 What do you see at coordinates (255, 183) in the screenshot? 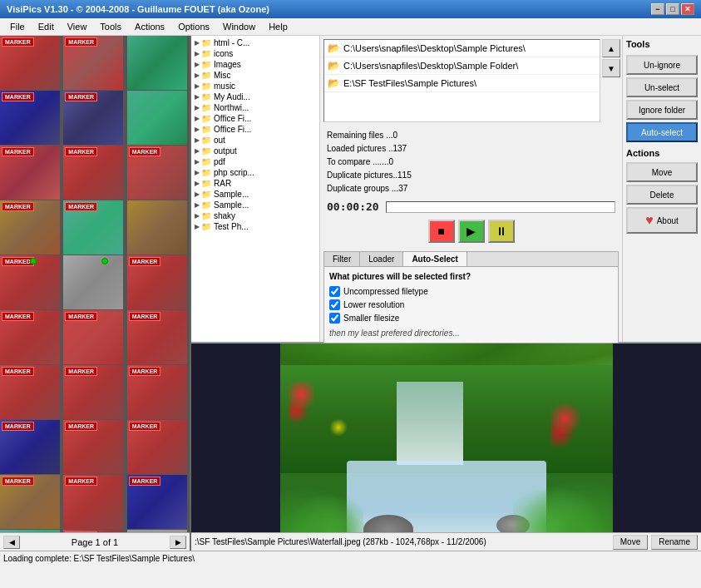
I see `tree-item: ▶ 📁 RAR` at bounding box center [255, 183].